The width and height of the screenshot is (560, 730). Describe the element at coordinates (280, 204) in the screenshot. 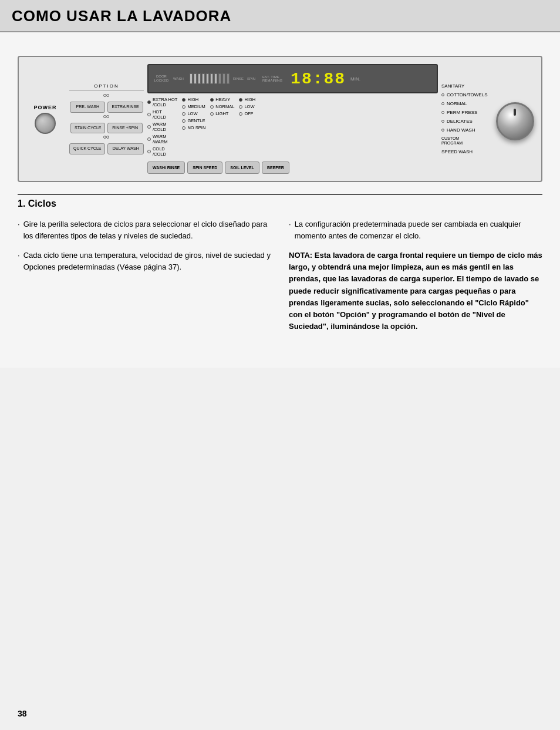

I see `section-title: 1. Ciclos` at that location.